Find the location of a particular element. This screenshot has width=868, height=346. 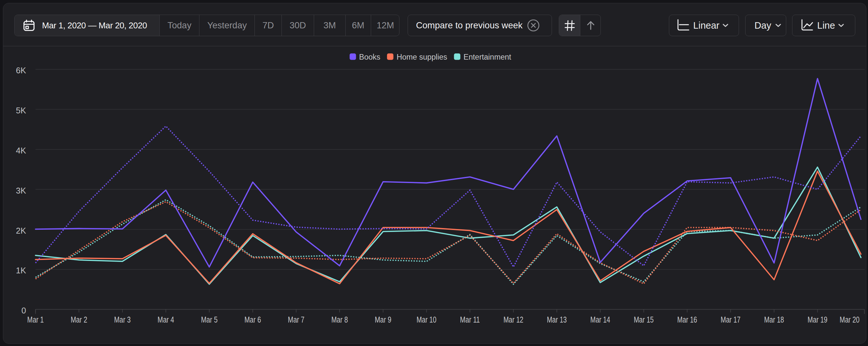

svg-text: 2K is located at coordinates (21, 230).